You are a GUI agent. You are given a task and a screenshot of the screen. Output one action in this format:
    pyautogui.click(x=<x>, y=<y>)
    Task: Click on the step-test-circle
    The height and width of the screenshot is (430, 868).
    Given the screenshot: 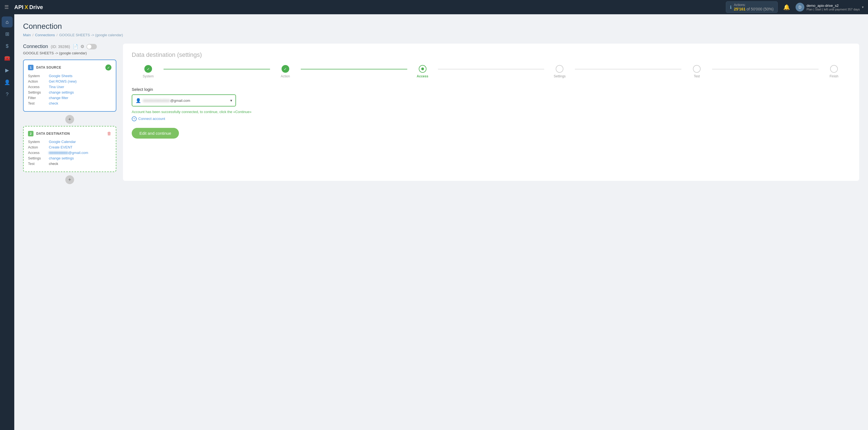 What is the action you would take?
    pyautogui.click(x=697, y=69)
    